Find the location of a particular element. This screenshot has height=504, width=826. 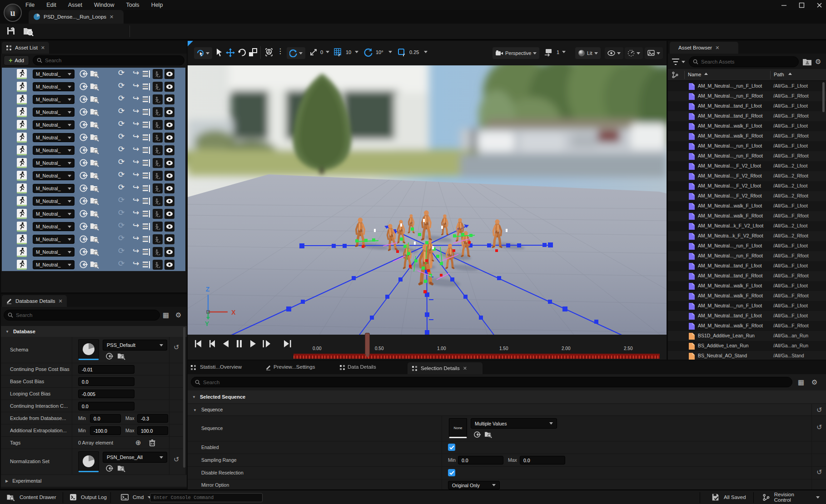

all-saved-button: All Saved is located at coordinates (729, 497).